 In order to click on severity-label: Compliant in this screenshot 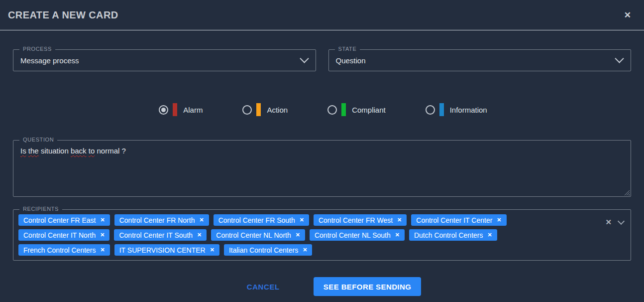, I will do `click(369, 110)`.